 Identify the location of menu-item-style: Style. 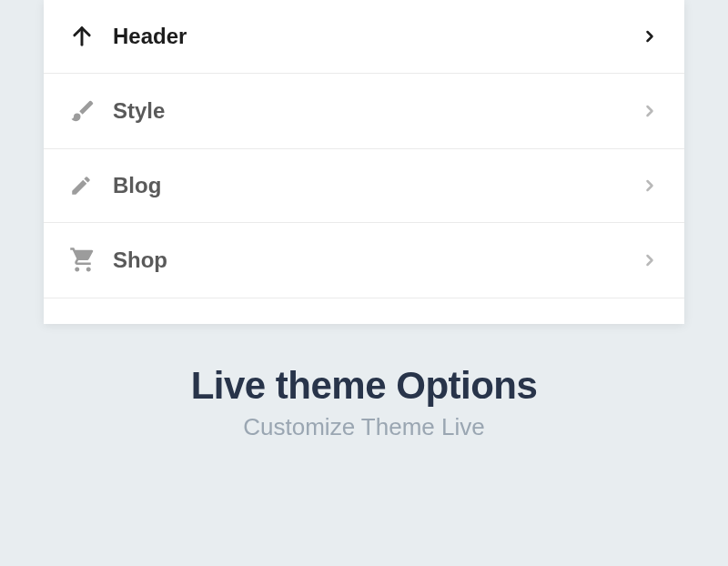
(364, 111).